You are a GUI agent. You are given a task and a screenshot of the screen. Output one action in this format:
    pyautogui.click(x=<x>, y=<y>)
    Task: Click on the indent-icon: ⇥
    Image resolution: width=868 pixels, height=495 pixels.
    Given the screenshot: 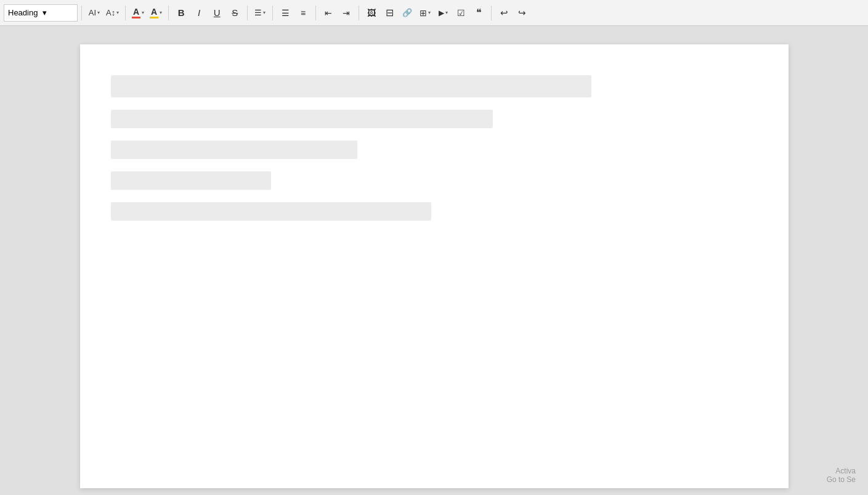 What is the action you would take?
    pyautogui.click(x=346, y=13)
    